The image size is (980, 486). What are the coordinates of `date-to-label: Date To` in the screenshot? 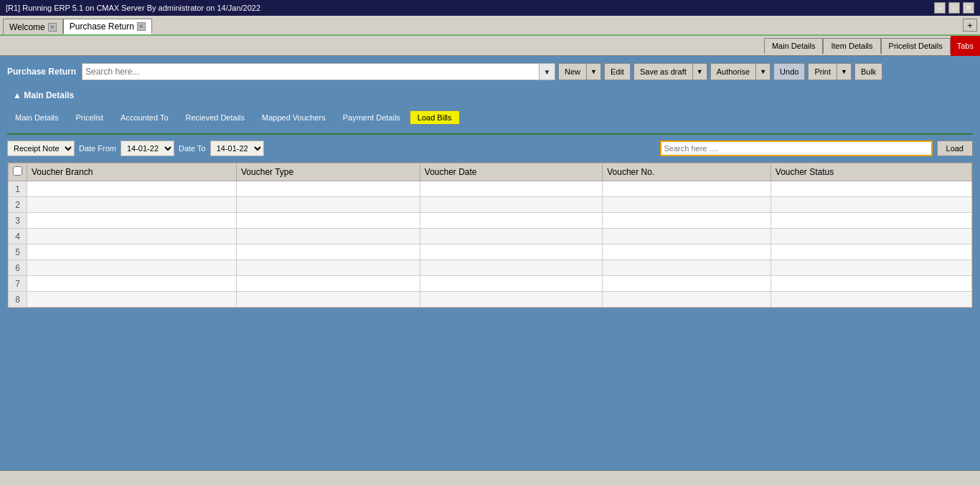 It's located at (192, 148).